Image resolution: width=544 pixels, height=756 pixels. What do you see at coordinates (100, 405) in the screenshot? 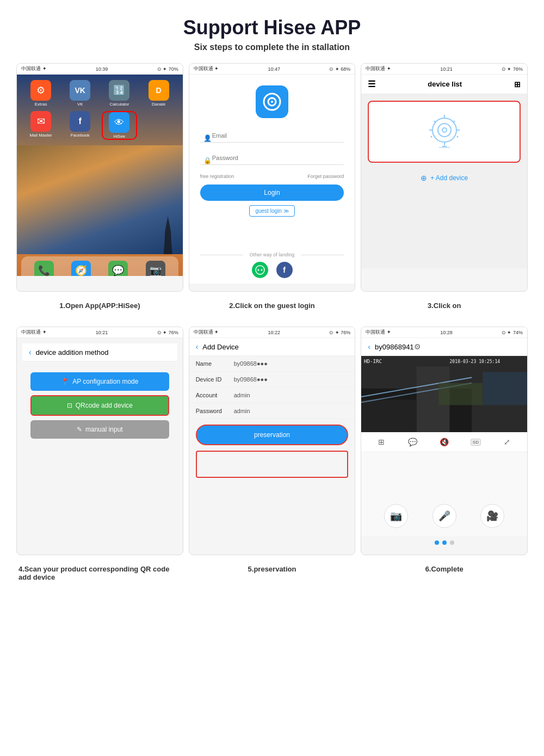
I see `qr-add-button: ⊡ QRcode add device` at bounding box center [100, 405].